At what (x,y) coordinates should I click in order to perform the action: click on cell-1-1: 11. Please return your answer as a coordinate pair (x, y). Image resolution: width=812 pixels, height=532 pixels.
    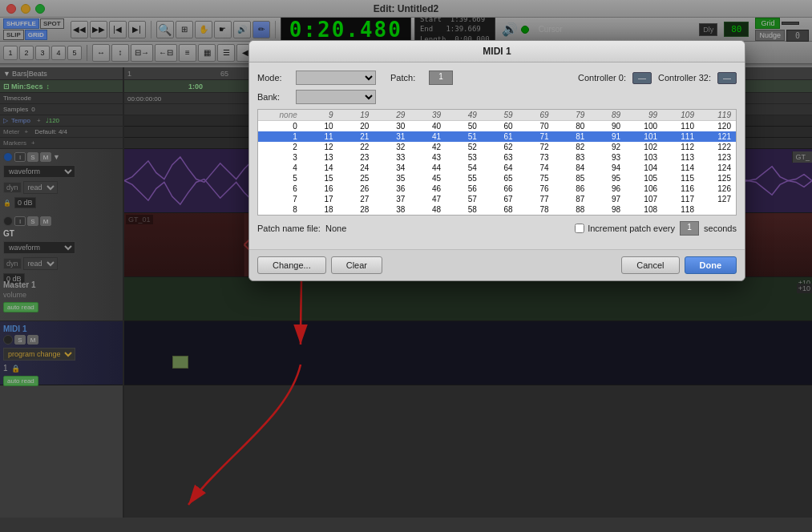
    Looking at the image, I should click on (321, 136).